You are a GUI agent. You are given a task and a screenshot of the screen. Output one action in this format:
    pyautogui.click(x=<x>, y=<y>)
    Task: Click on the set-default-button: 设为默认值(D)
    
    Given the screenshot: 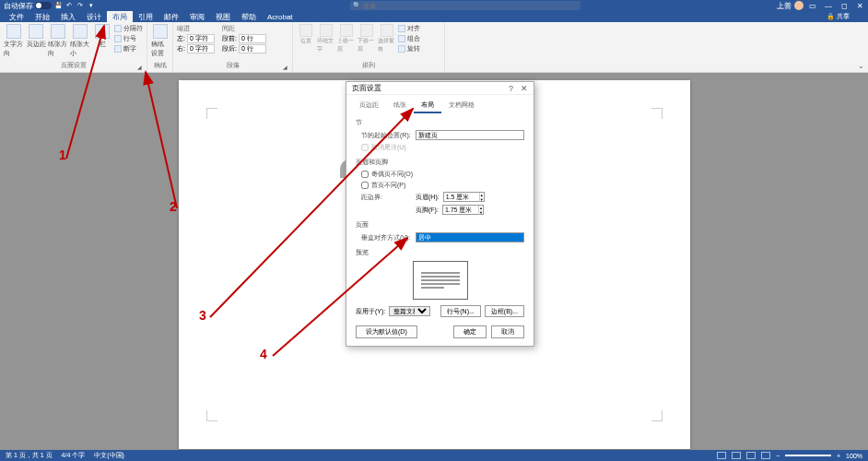 What is the action you would take?
    pyautogui.click(x=387, y=332)
    